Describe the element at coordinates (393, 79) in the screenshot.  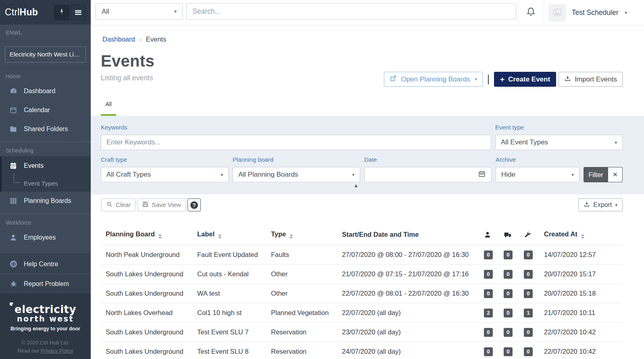
I see `external-link-icon` at that location.